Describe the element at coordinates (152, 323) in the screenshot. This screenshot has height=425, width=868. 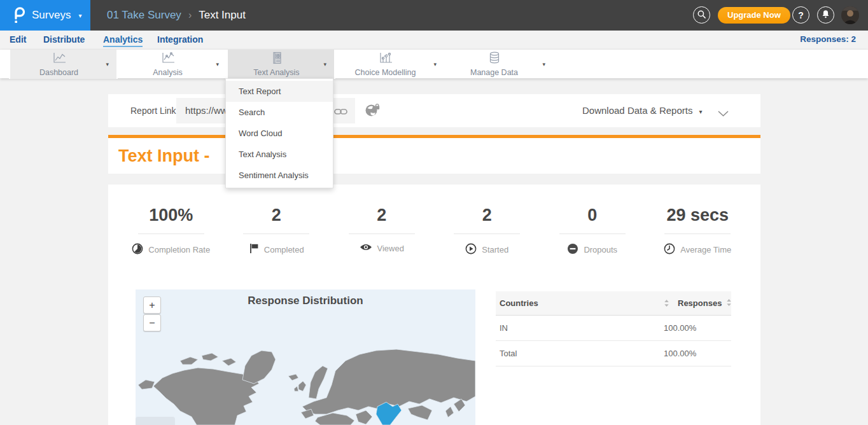
I see `zoom-out-button: −` at that location.